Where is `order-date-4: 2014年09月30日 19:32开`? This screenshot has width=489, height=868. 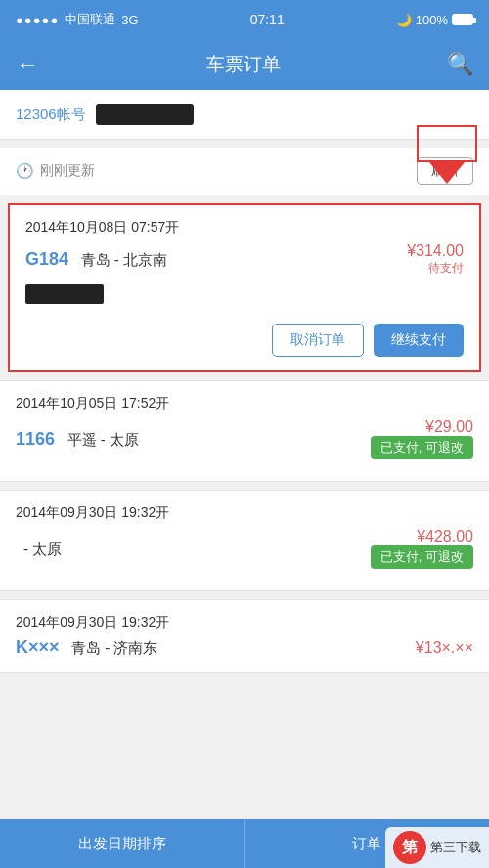
order-date-4: 2014年09月30日 19:32开 is located at coordinates (244, 623).